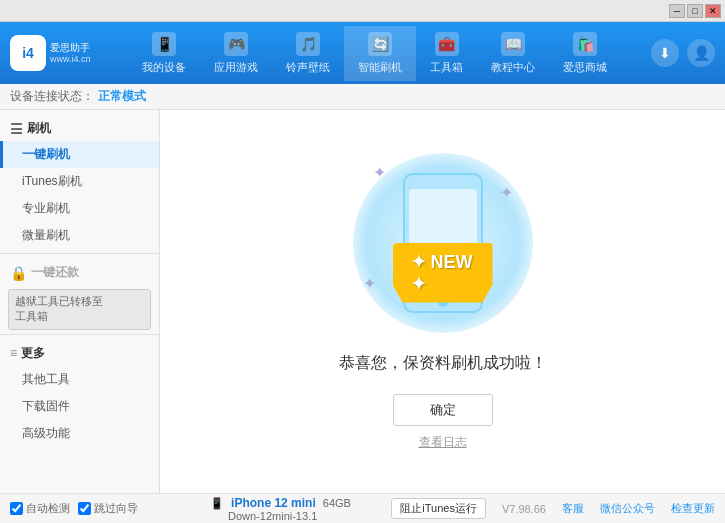 The width and height of the screenshot is (725, 523). Describe the element at coordinates (524, 509) in the screenshot. I see `version-text: V7.98.66` at that location.